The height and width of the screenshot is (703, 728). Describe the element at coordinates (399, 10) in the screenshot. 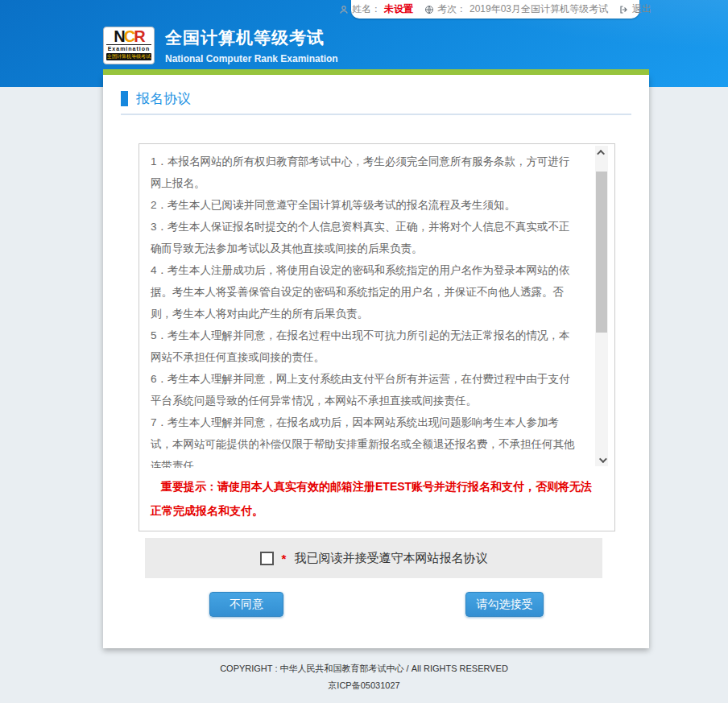

I see `name-value: 未设置` at that location.